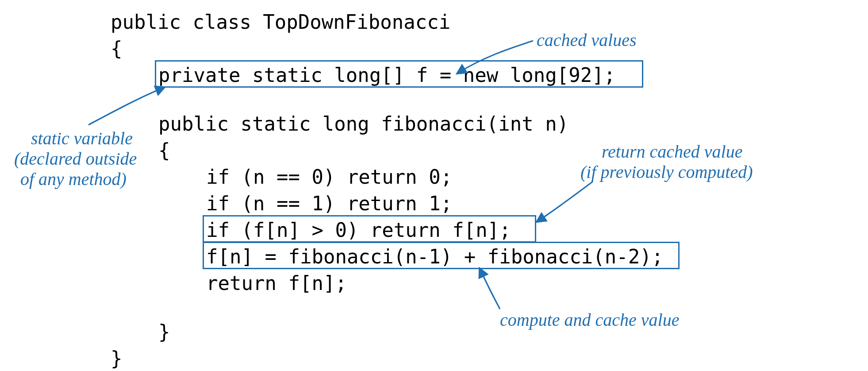 Image resolution: width=868 pixels, height=371 pixels. Describe the element at coordinates (587, 40) in the screenshot. I see `annot-cached-values: cached values` at that location.